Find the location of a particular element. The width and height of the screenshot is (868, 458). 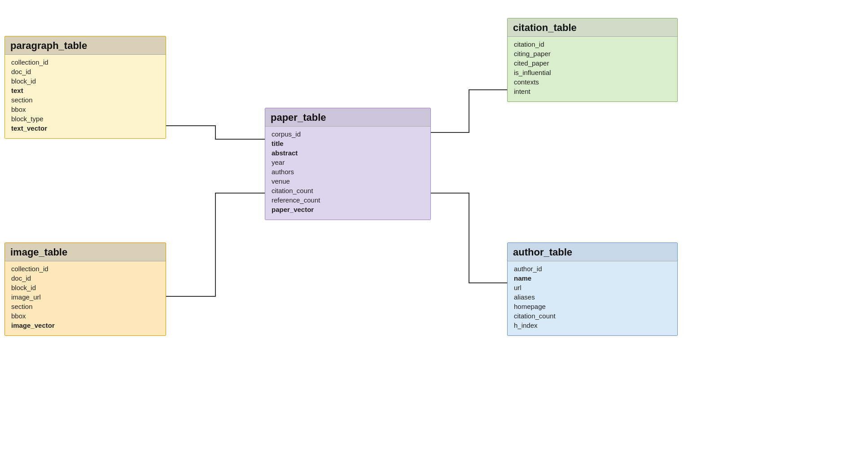

field-image-vector: image_vector is located at coordinates (85, 325).